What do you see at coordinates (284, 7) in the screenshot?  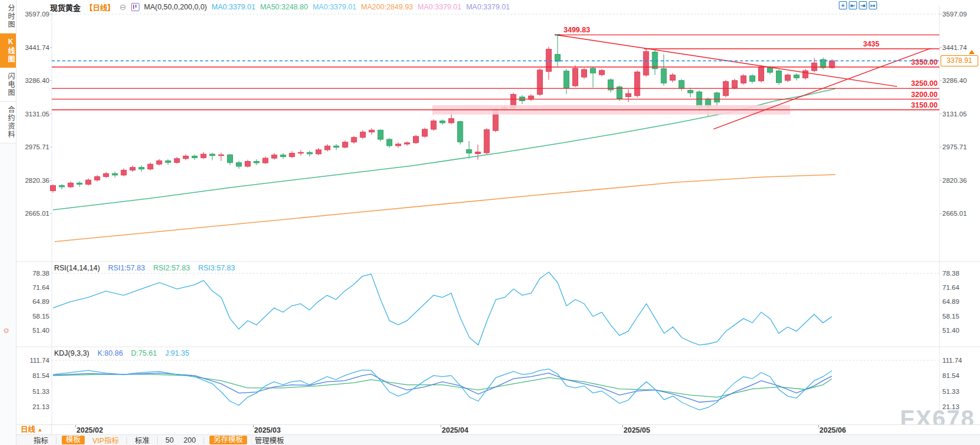 I see `ma50-value: MA50:3248.80` at bounding box center [284, 7].